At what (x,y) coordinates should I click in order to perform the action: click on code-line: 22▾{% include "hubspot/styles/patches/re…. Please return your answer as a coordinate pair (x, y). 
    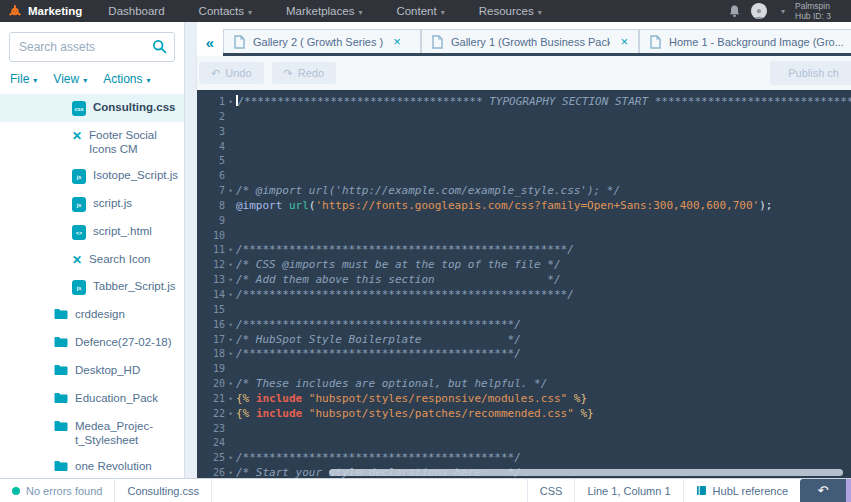
    Looking at the image, I should click on (524, 414).